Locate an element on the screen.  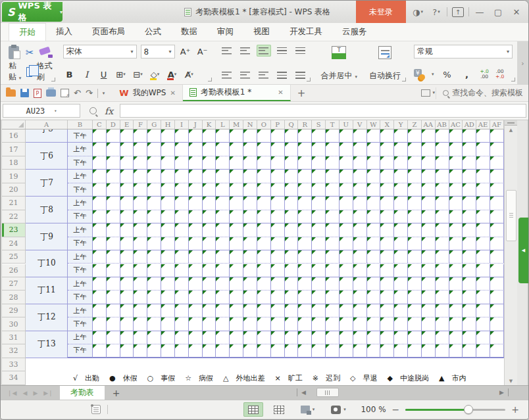
column-header: AE is located at coordinates (483, 125).